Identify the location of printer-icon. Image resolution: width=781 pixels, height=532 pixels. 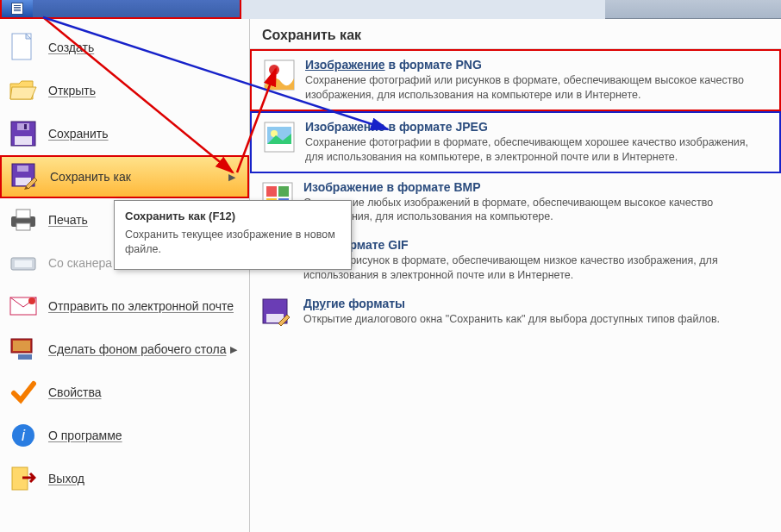
(23, 220).